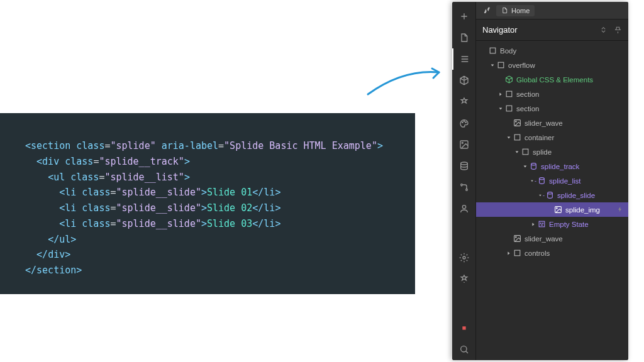 The height and width of the screenshot is (362, 644). What do you see at coordinates (552, 50) in the screenshot?
I see `tree-row-body: Body` at bounding box center [552, 50].